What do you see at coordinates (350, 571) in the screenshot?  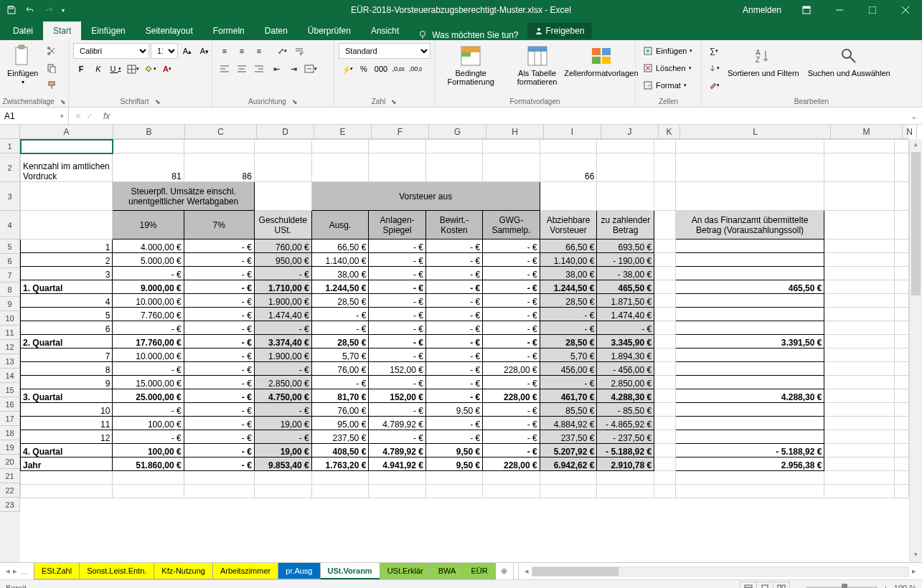 I see `sheet-tab: USt.Voranm` at bounding box center [350, 571].